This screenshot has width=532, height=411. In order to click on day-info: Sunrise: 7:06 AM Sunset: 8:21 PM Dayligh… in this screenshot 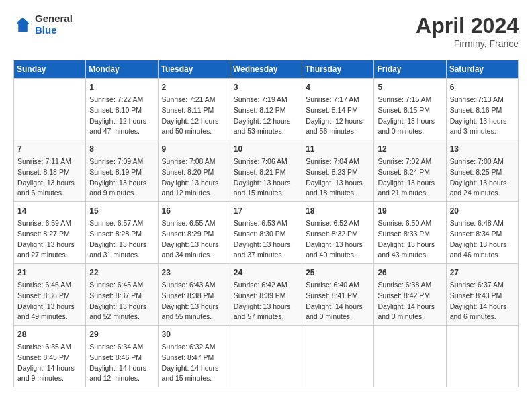, I will do `click(266, 177)`.